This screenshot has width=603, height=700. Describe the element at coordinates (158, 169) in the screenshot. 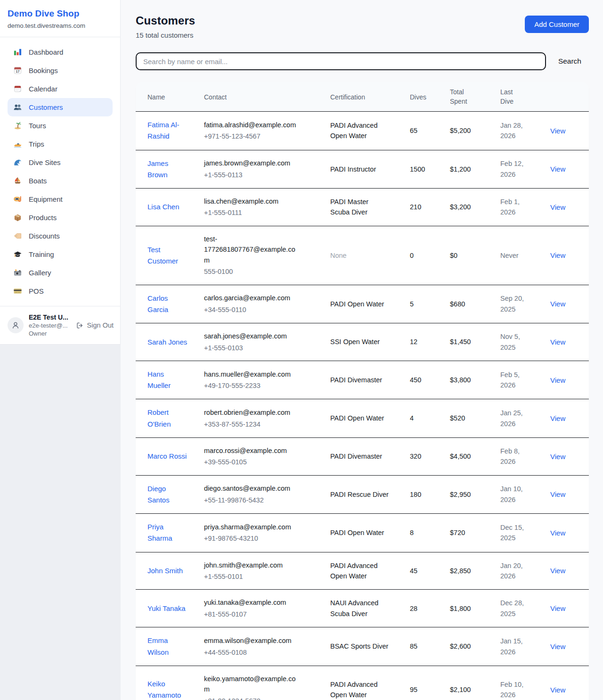

I see `customer-name-link: James Brown` at that location.